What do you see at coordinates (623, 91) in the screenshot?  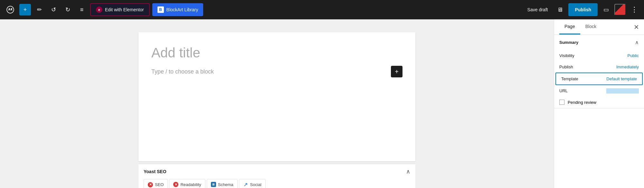 I see `url-value: ███████████` at bounding box center [623, 91].